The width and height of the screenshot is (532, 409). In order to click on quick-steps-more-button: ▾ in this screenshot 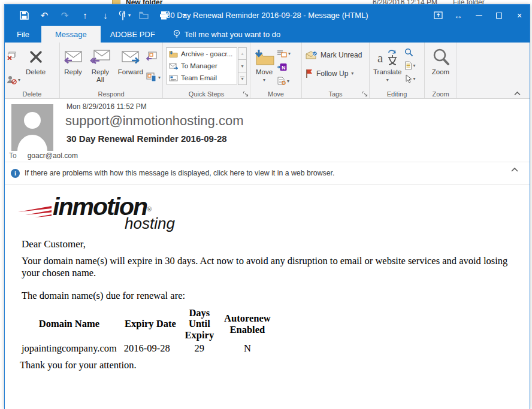, I will do `click(242, 79)`.